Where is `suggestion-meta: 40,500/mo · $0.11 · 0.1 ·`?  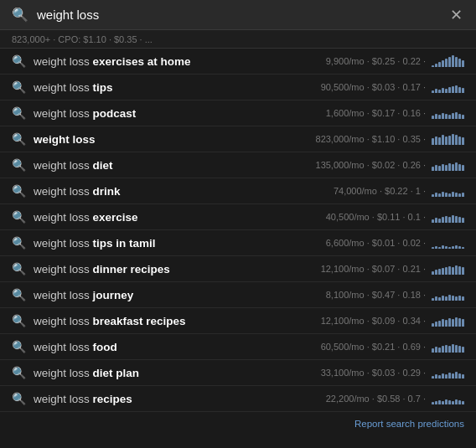 suggestion-meta: 40,500/mo · $0.11 · 0.1 · is located at coordinates (396, 217).